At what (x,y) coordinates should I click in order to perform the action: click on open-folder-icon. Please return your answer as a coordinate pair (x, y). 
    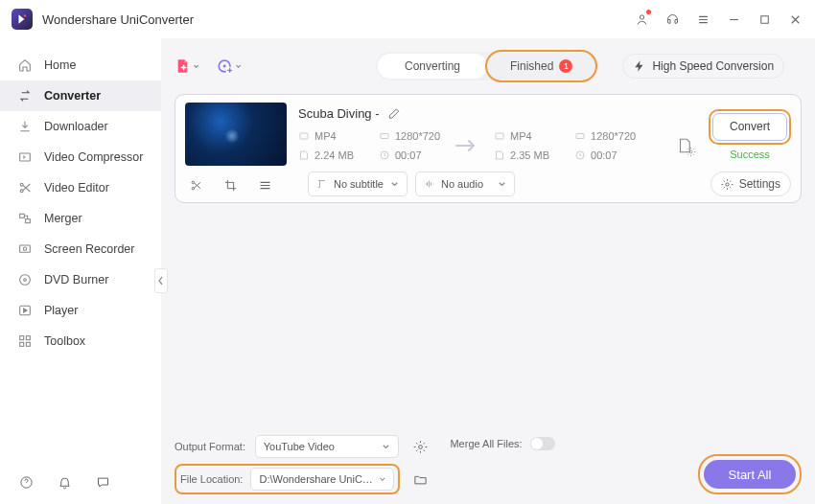
    Looking at the image, I should click on (420, 479).